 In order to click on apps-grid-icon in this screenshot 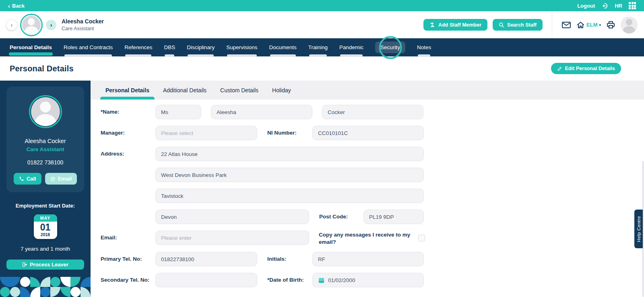, I will do `click(632, 6)`.